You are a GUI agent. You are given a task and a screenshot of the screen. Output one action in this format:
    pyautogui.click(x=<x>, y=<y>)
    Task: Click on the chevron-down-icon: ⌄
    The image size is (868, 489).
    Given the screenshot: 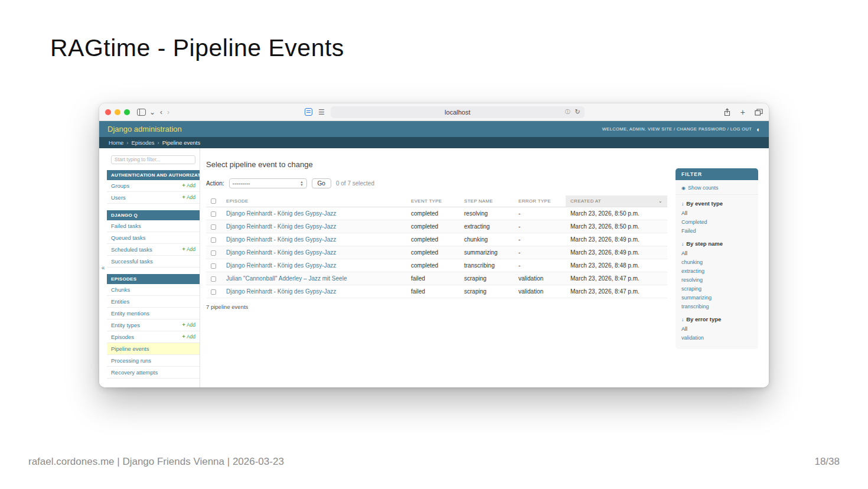 What is the action you would take?
    pyautogui.click(x=152, y=112)
    